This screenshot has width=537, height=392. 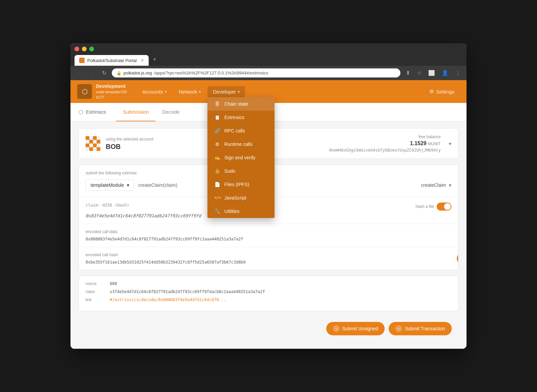 I want to click on details-card: nonce 800 claim s3f4e5e4d7d1c64c8f027791…, so click(x=268, y=293).